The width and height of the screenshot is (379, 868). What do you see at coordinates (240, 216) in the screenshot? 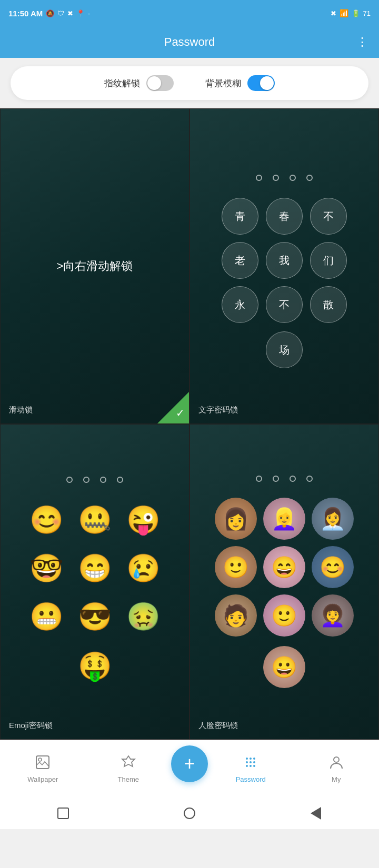
I see `char-btn-1: 青` at bounding box center [240, 216].